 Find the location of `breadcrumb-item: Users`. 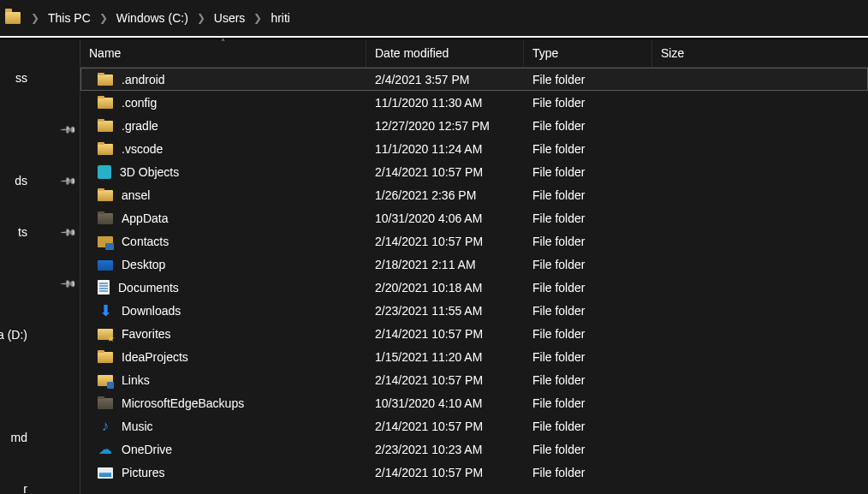

breadcrumb-item: Users is located at coordinates (229, 18).